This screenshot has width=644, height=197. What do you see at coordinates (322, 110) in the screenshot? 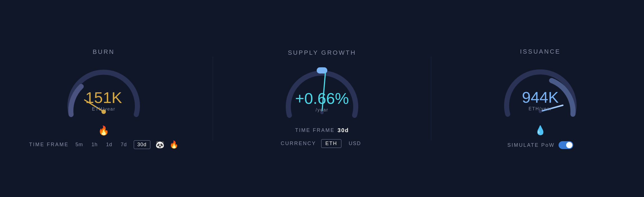
I see `supply-unit: /year` at bounding box center [322, 110].